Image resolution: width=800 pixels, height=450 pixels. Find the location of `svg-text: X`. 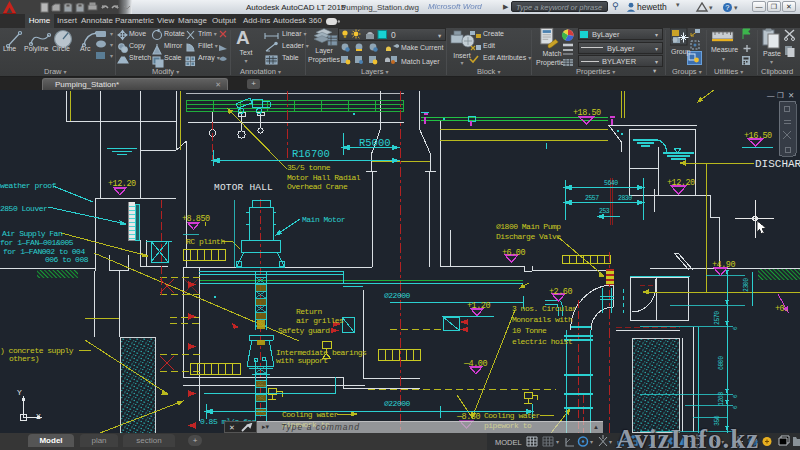

svg-text: X is located at coordinates (38, 416).